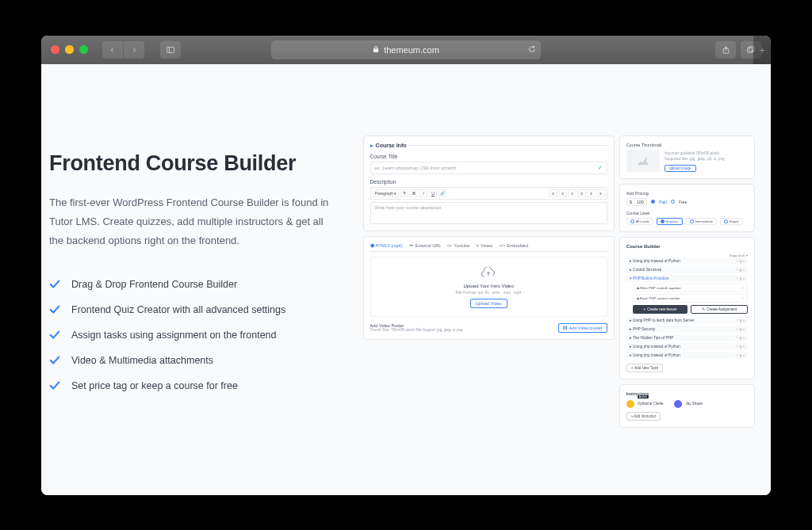 This screenshot has width=812, height=530. What do you see at coordinates (113, 50) in the screenshot?
I see `back-button` at bounding box center [113, 50].